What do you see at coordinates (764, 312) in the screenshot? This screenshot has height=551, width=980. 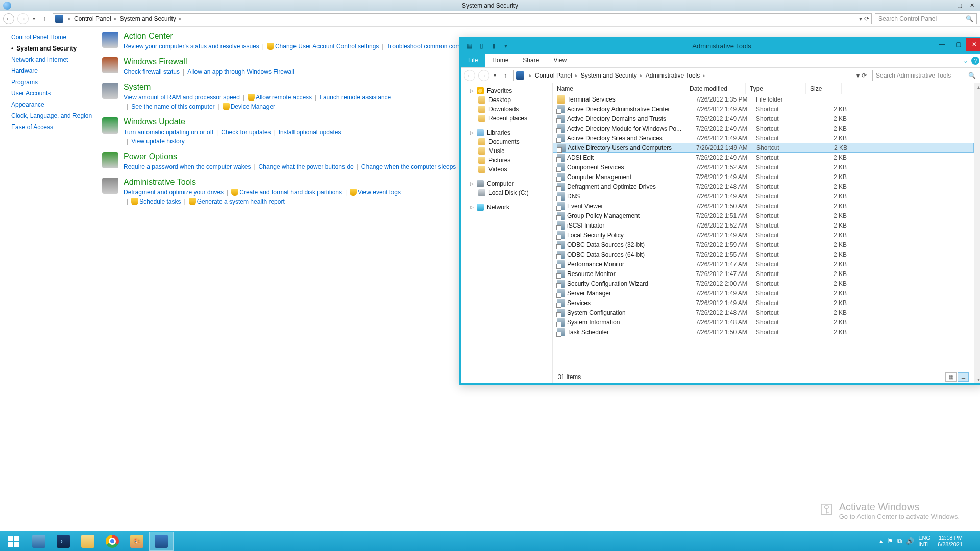 I see `file-row: System Configuration7/26/2012 1:48 AMSho…` at bounding box center [764, 312].